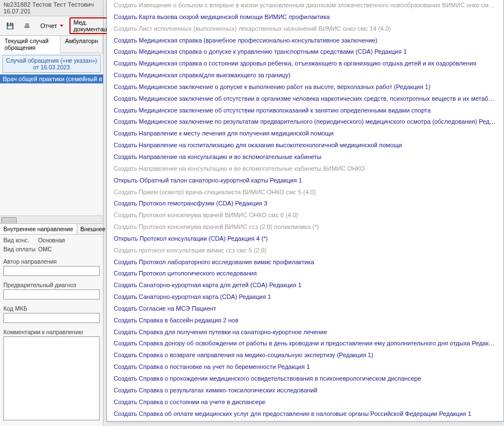  I want to click on menu-item: Создать Справка о прохождении медицинско…, so click(305, 378).